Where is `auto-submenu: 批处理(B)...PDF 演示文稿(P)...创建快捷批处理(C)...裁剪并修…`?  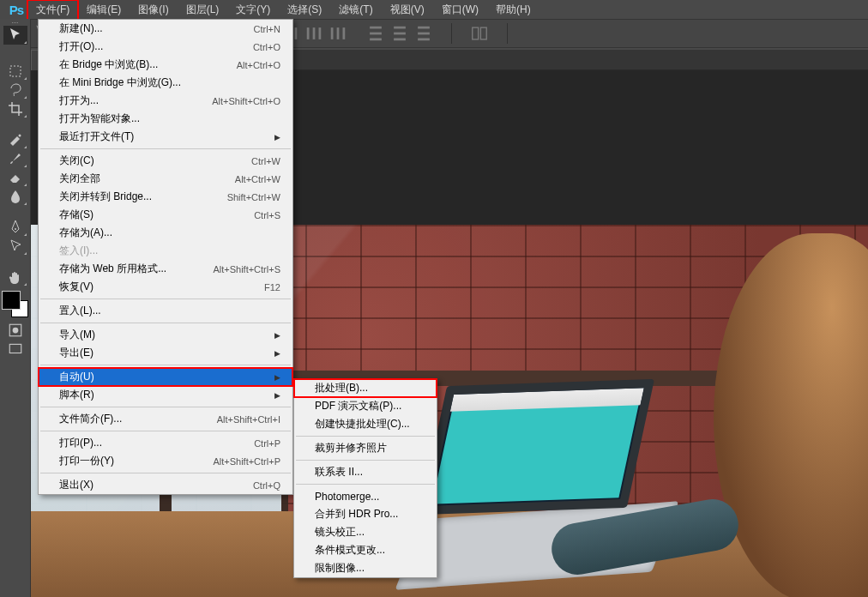 auto-submenu: 批处理(B)...PDF 演示文稿(P)...创建快捷批处理(C)...裁剪并修… is located at coordinates (365, 479).